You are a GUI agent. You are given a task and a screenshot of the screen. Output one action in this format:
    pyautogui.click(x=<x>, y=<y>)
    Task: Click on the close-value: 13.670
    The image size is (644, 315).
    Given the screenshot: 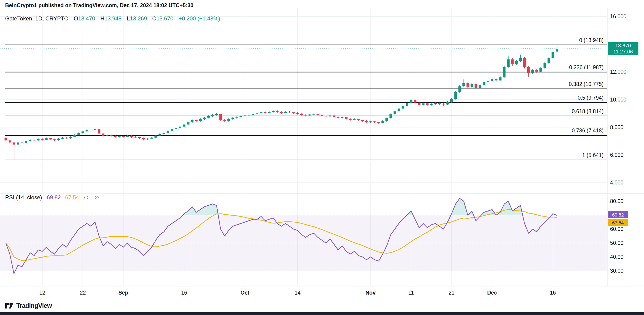 What is the action you would take?
    pyautogui.click(x=165, y=18)
    